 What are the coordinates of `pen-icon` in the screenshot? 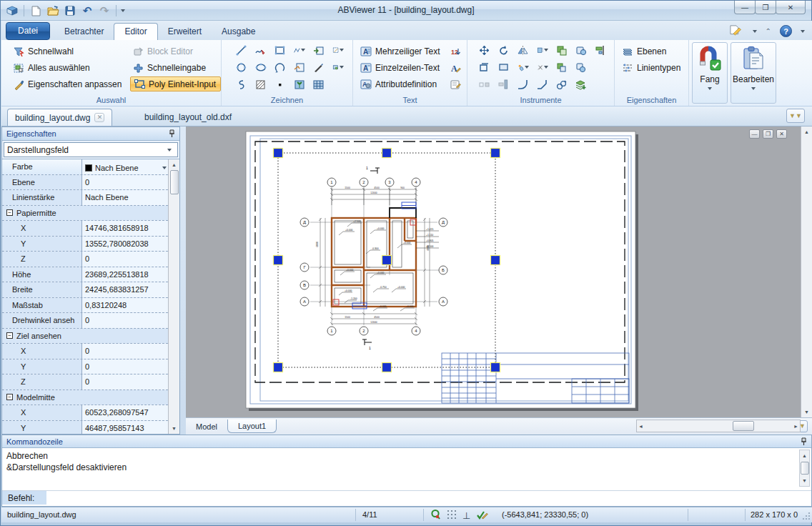 It's located at (319, 67).